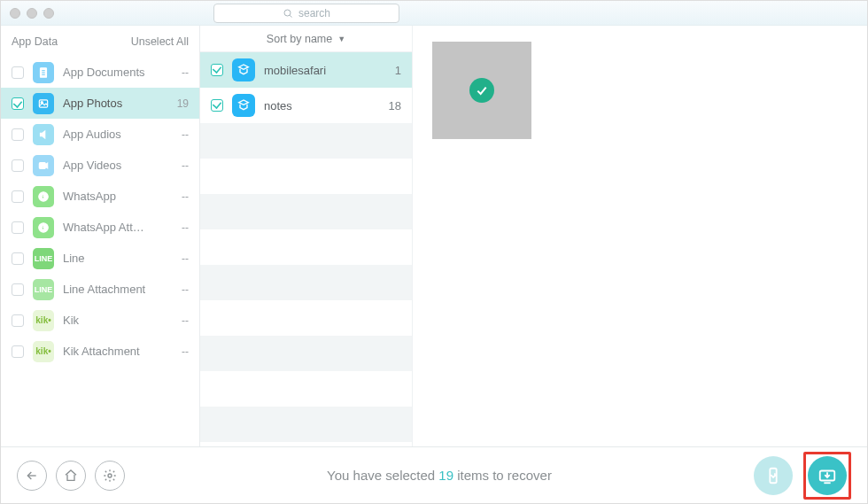  Describe the element at coordinates (32, 13) in the screenshot. I see `minimize-window-button` at that location.